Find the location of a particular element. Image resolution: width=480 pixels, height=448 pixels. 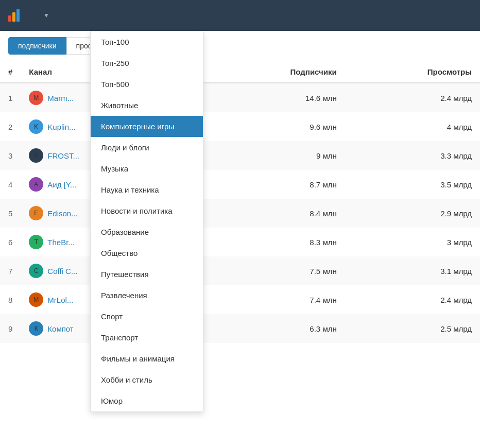

col-header-0: # is located at coordinates (10, 72).